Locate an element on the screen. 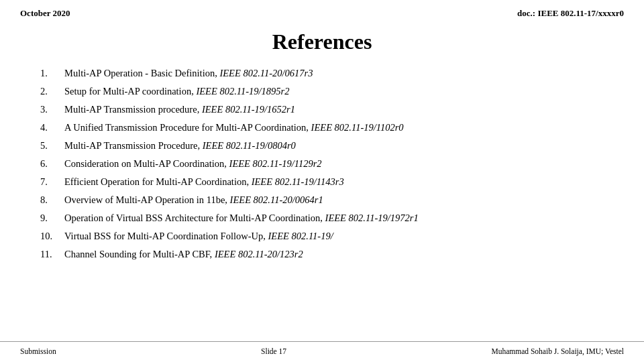 The height and width of the screenshot is (362, 644). ref-text: Setup for Multi-AP coordination, IEEE 80… is located at coordinates (334, 91).